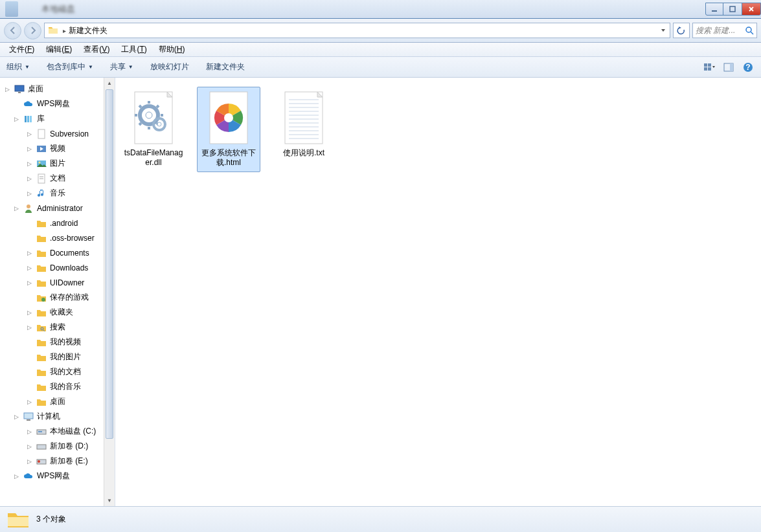 Image resolution: width=761 pixels, height=532 pixels. I want to click on tree-administrator: ▷Administrator, so click(52, 208).